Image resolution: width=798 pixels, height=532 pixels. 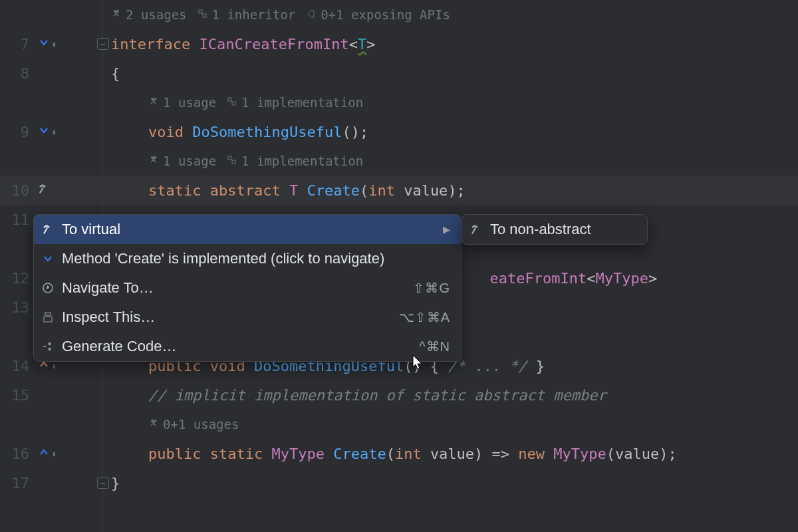 What do you see at coordinates (451, 454) in the screenshot?
I see `code-line: public static MyType Create(int value) =…` at bounding box center [451, 454].